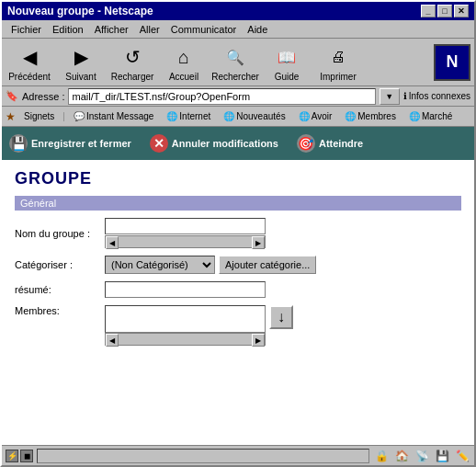  I want to click on info-connexes-link: ℹ Infos connexes, so click(437, 96).